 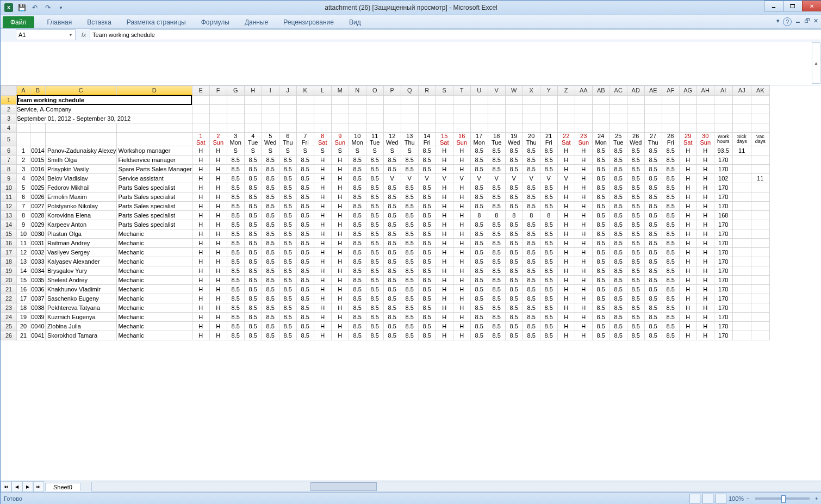 I want to click on column-header: AH, so click(x=705, y=91).